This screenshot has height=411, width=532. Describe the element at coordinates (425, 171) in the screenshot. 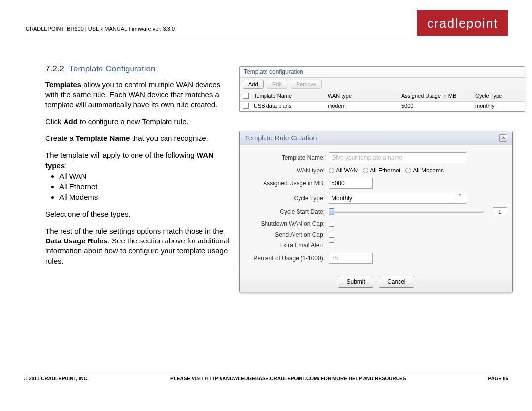

I see `radio-all-modems: All Modems` at that location.